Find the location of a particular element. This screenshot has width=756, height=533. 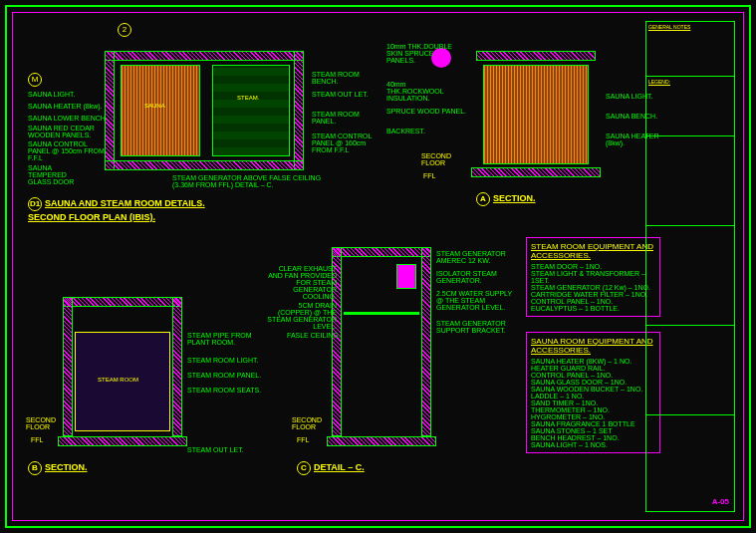

sauna-item-11: BENCH HEADREST – 1NO. is located at coordinates (594, 438).